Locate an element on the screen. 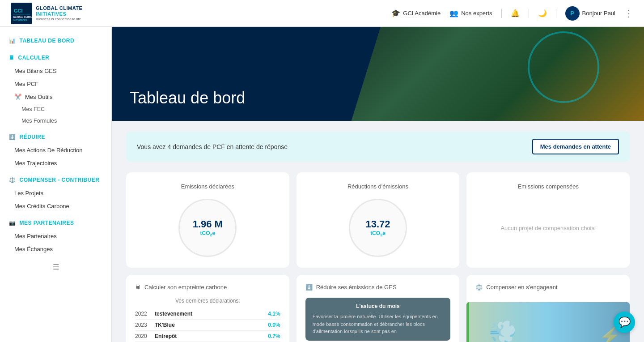 The width and height of the screenshot is (644, 342). trajectoires-label: Mes Trajectoires is located at coordinates (36, 163).